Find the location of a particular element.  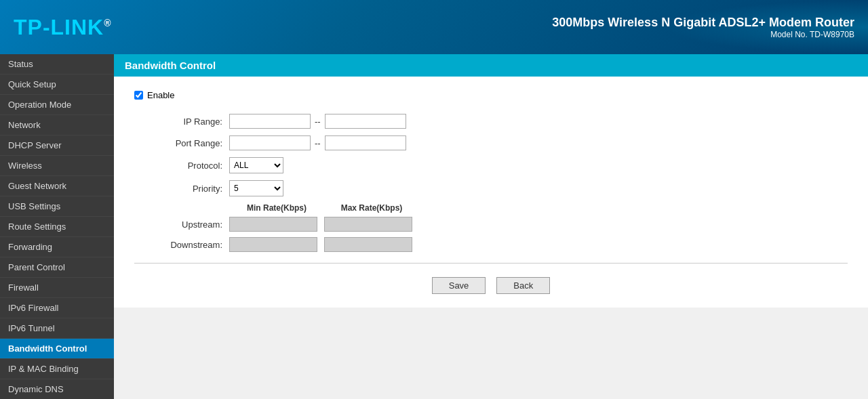

priority-control: 12345678 is located at coordinates (256, 188).